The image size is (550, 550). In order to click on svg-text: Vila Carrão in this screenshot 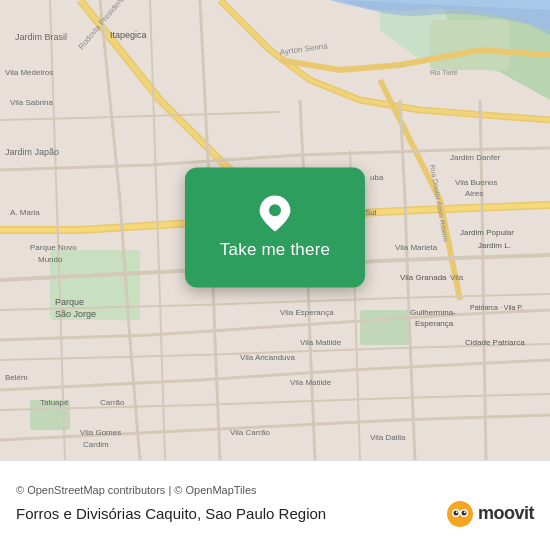, I will do `click(250, 432)`.